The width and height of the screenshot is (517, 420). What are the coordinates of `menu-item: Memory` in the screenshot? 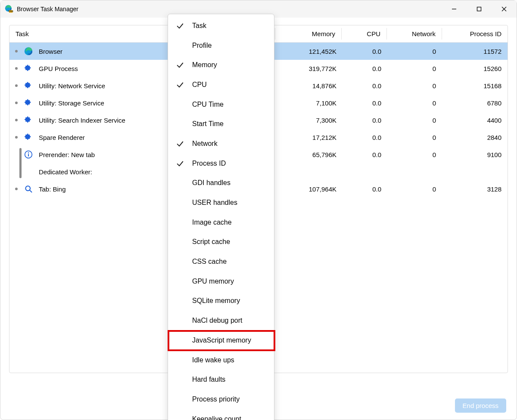 It's located at (221, 65).